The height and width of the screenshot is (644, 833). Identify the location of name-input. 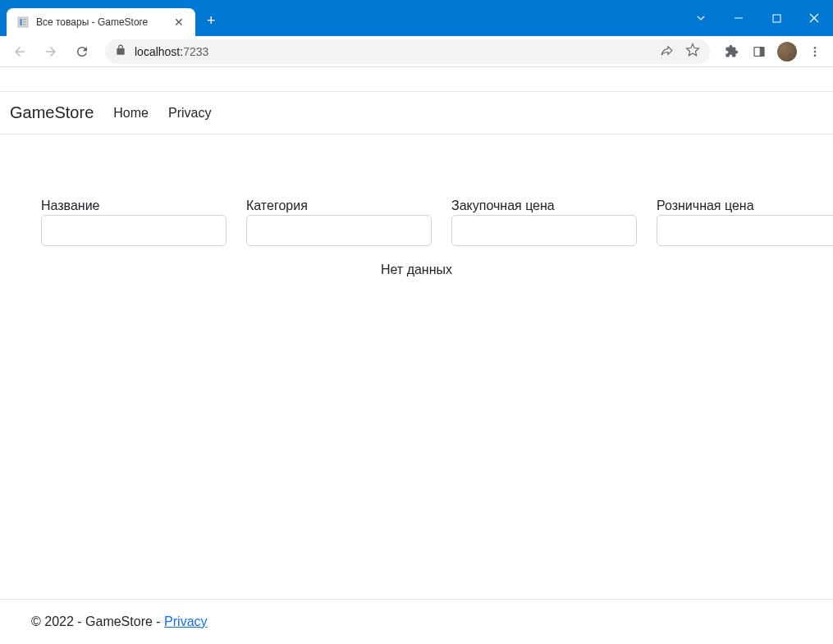
(134, 231).